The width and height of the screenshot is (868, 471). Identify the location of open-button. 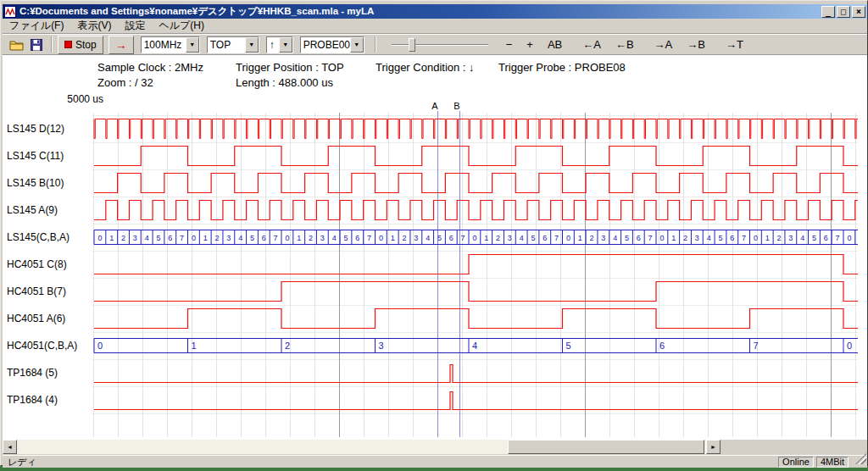
(17, 45).